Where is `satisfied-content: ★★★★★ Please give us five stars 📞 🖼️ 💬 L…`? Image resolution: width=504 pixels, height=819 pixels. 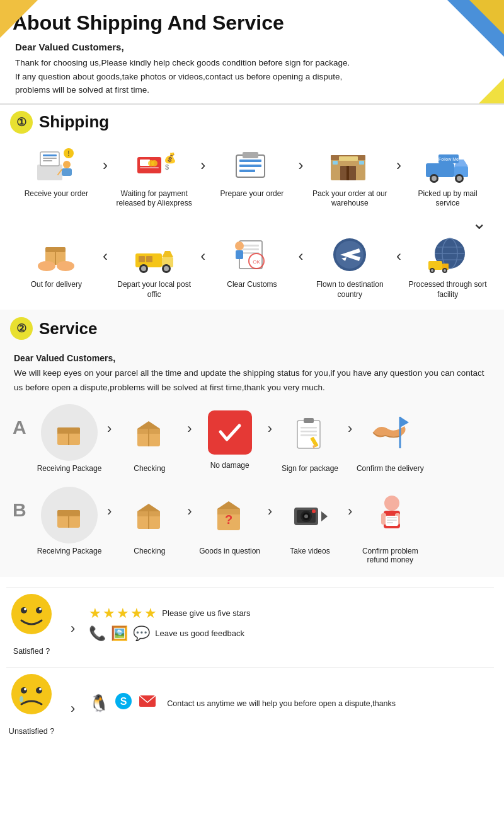
satisfied-content: ★★★★★ Please give us five stars 📞 🖼️ 💬 L… is located at coordinates (291, 624).